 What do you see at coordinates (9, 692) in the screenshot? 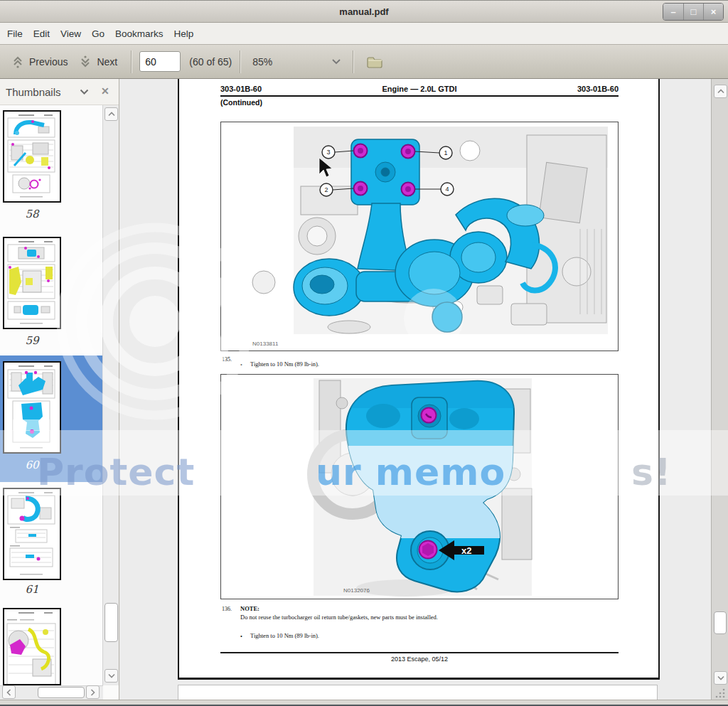
I see `chevron-left-icon` at bounding box center [9, 692].